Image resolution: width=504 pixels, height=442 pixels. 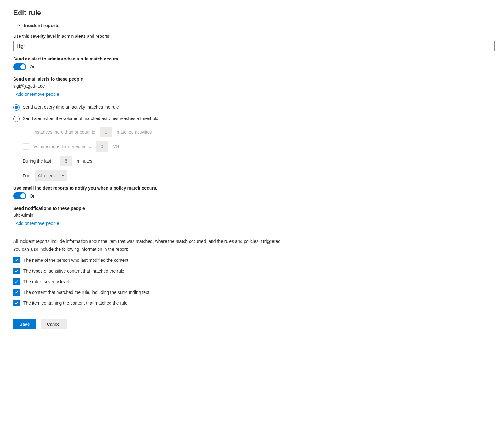 What do you see at coordinates (254, 59) in the screenshot?
I see `admin-alert-label: Send an alert to admins when a rule matc…` at bounding box center [254, 59].